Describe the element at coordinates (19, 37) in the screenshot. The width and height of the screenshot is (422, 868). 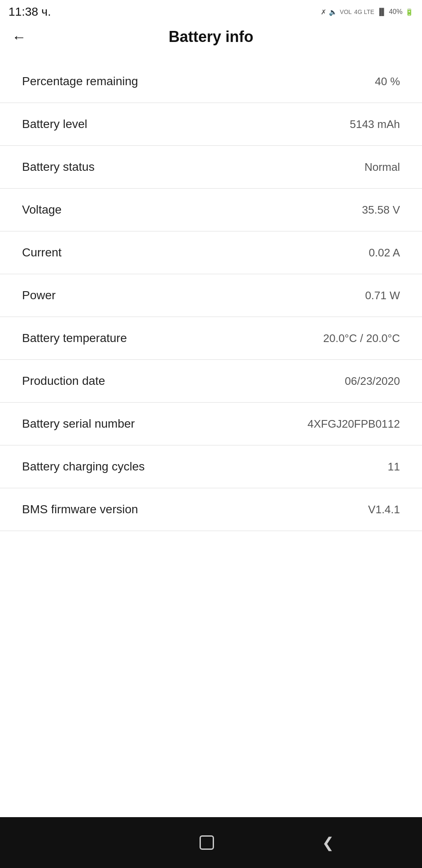
I see `back-button: ←` at that location.